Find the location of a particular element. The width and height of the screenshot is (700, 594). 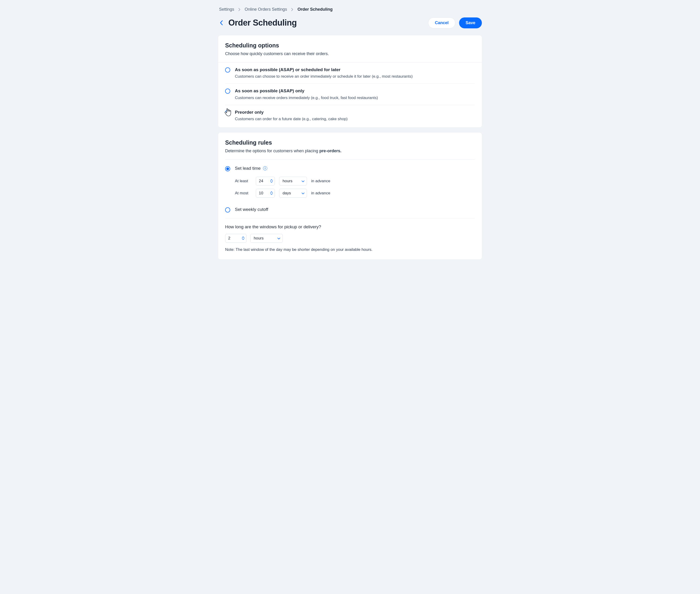

lead-row-at-least: At least 24 hours in adva is located at coordinates (355, 181).